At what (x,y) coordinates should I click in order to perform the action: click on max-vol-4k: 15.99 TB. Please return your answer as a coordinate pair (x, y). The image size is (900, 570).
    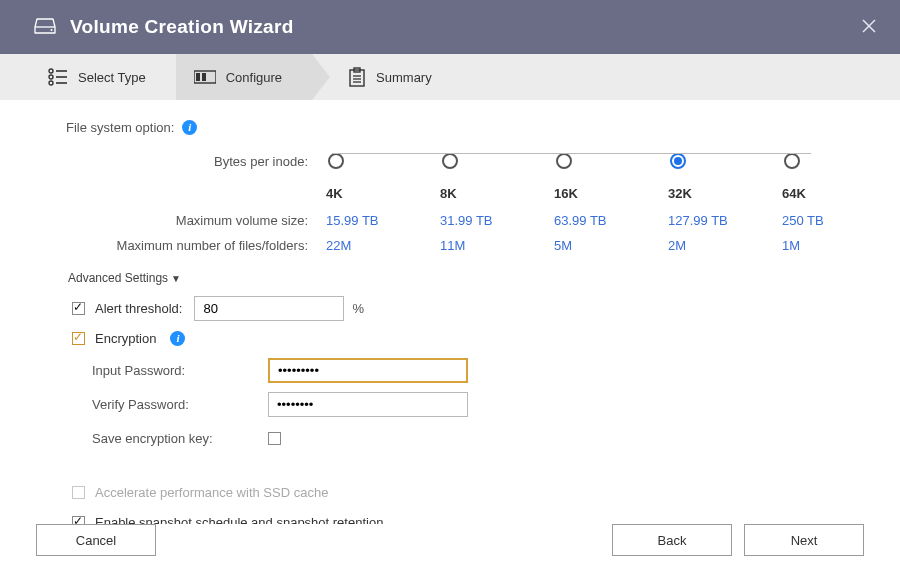
    Looking at the image, I should click on (381, 220).